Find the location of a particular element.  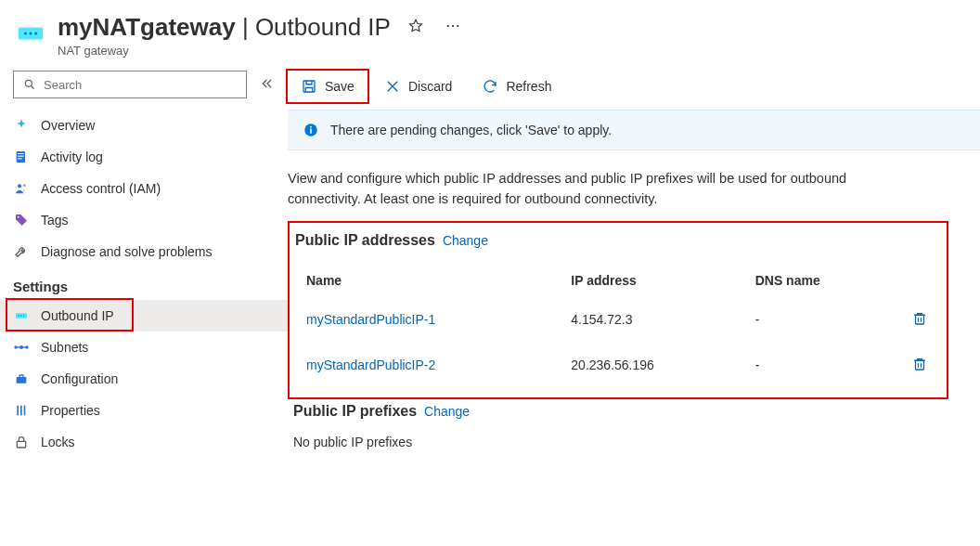

sidebar-item-diagnose: Diagnose and solve problems is located at coordinates (144, 252).